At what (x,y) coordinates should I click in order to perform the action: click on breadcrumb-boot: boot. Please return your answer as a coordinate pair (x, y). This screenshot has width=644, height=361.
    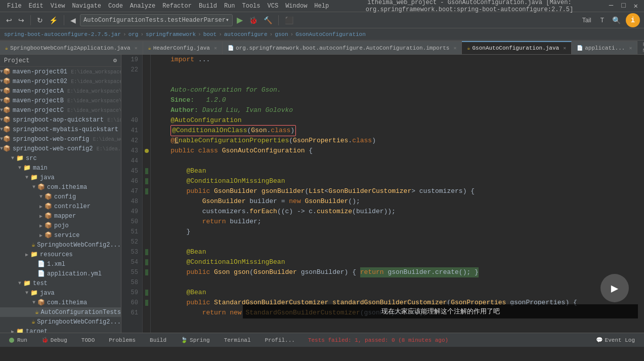
    Looking at the image, I should click on (210, 34).